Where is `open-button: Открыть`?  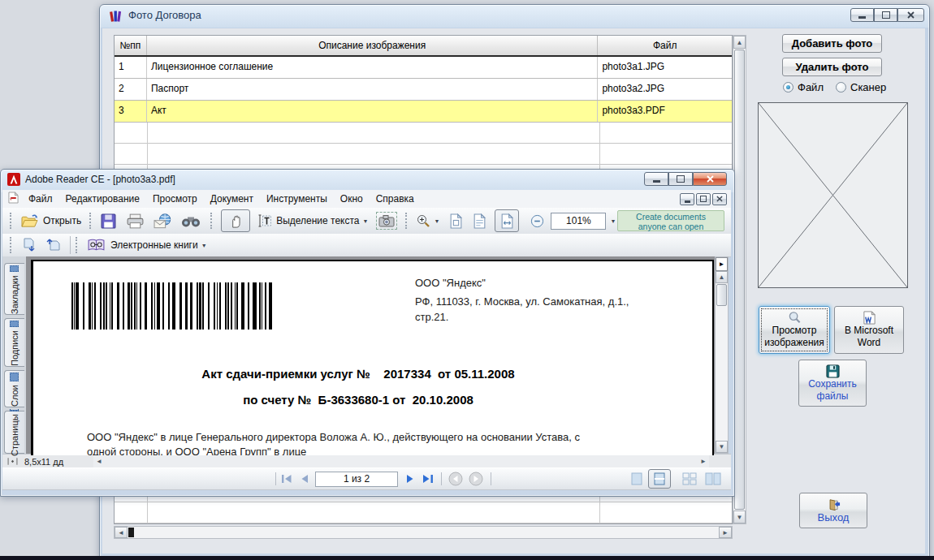
open-button: Открыть is located at coordinates (50, 221).